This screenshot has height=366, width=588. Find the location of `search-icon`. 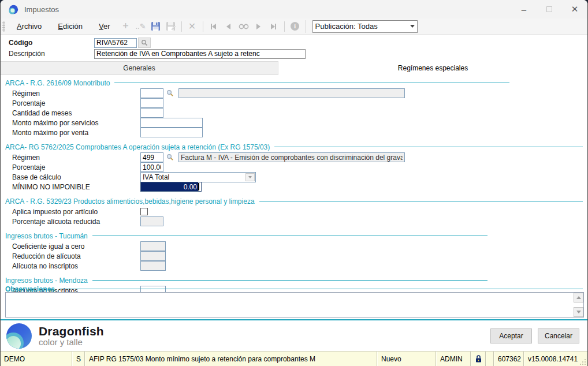

search-icon is located at coordinates (244, 27).